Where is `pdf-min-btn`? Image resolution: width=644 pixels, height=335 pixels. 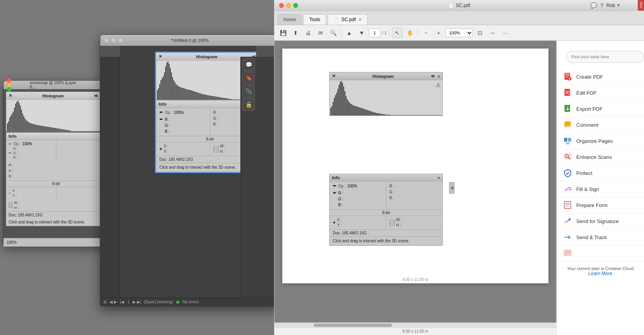 pdf-min-btn is located at coordinates (289, 5).